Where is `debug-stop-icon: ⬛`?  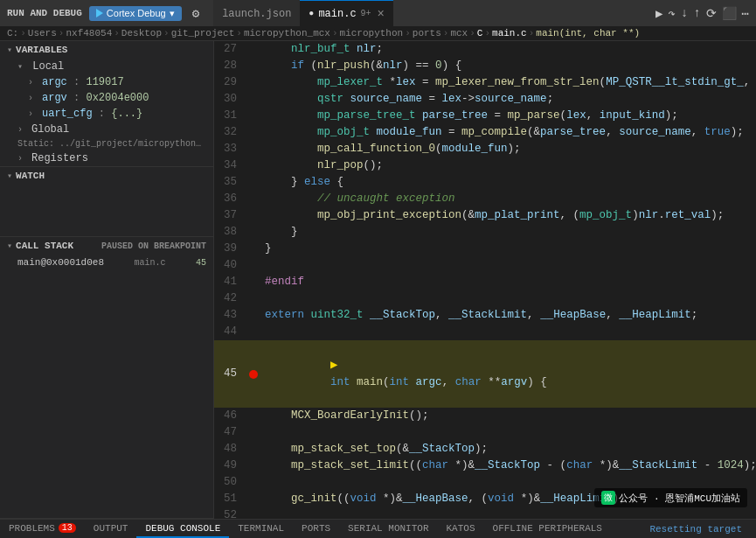 debug-stop-icon: ⬛ is located at coordinates (729, 14).